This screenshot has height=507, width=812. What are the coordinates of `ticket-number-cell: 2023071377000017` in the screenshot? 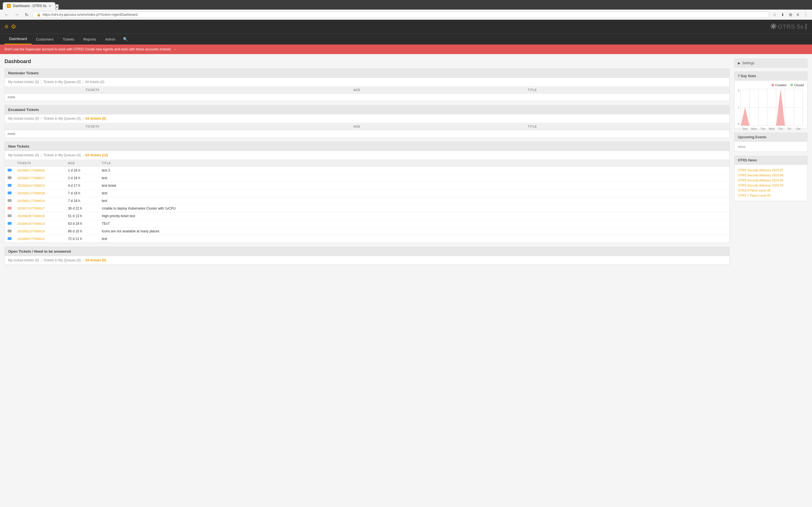 It's located at (40, 209).